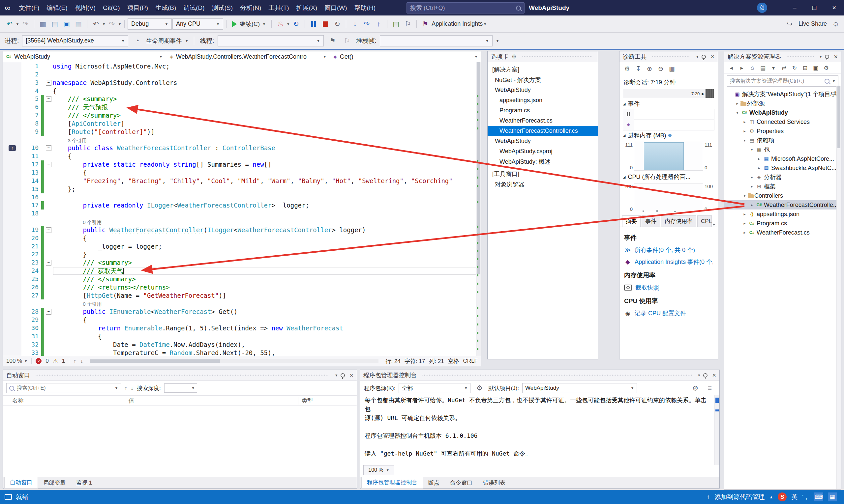 This screenshot has width=844, height=504. Describe the element at coordinates (470, 361) in the screenshot. I see `line-ending-indicator: CRLF` at that location.